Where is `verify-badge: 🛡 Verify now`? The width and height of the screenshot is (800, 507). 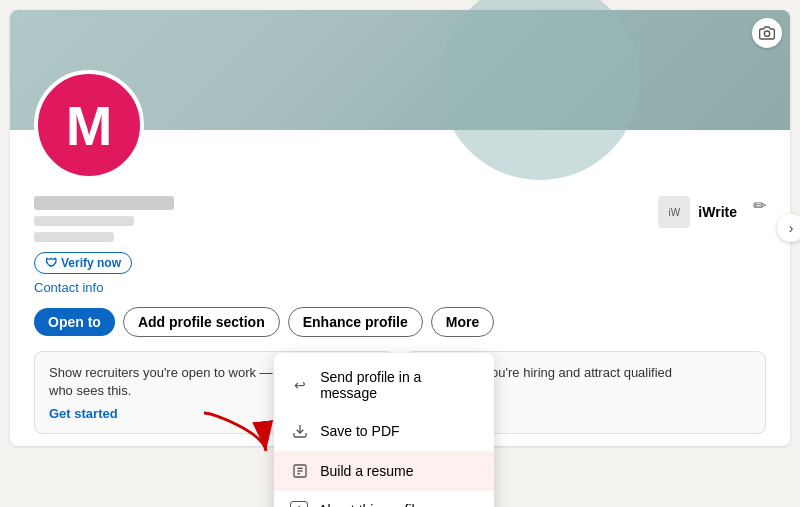
verify-badge: 🛡 Verify now is located at coordinates (83, 263).